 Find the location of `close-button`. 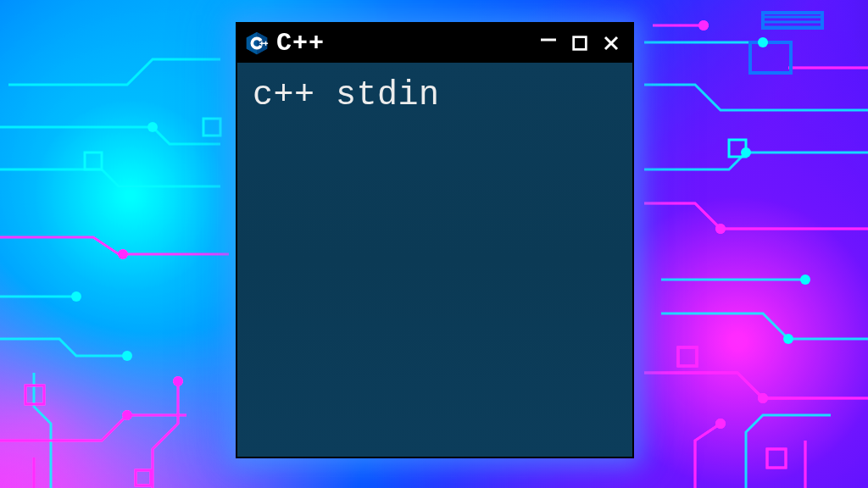

close-button is located at coordinates (611, 43).